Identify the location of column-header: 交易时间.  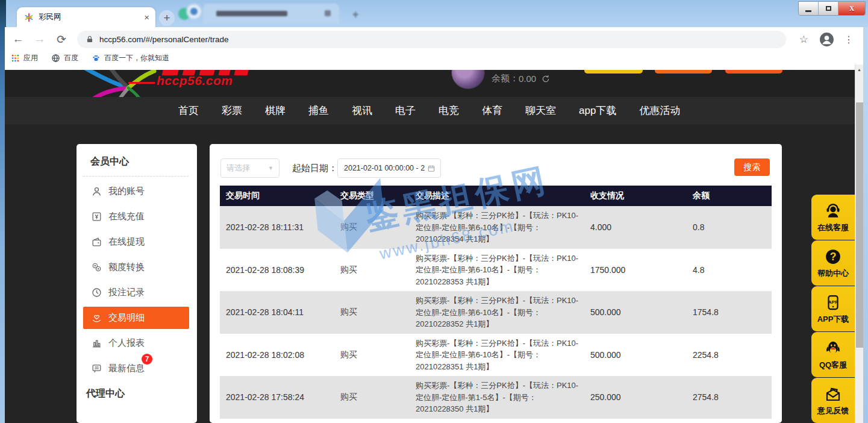
(277, 196).